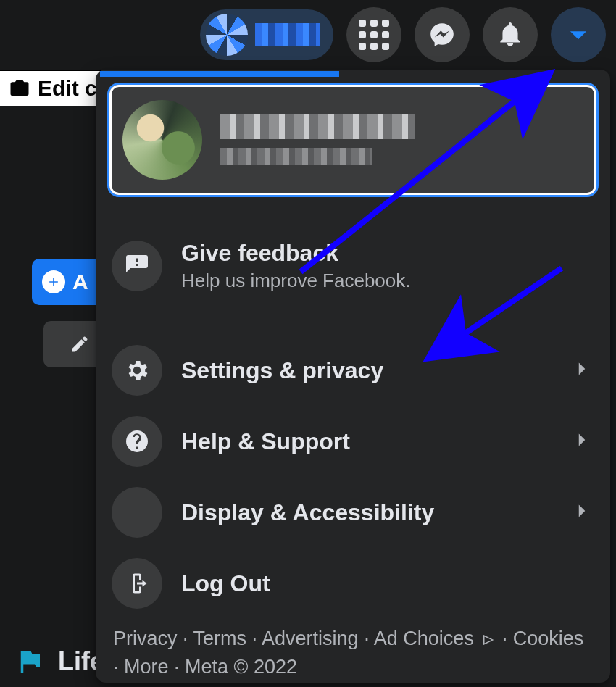  What do you see at coordinates (226, 584) in the screenshot?
I see `menu-item-title: Log Out` at bounding box center [226, 584].